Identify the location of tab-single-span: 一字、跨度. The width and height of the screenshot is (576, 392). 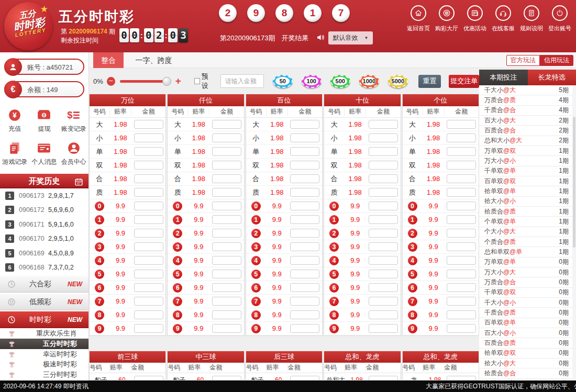
(153, 60).